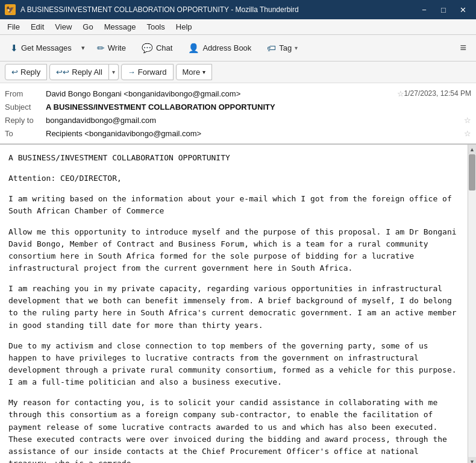 The width and height of the screenshot is (476, 463). I want to click on body-paragraph-5: Due to my activism and close connection …, so click(234, 364).